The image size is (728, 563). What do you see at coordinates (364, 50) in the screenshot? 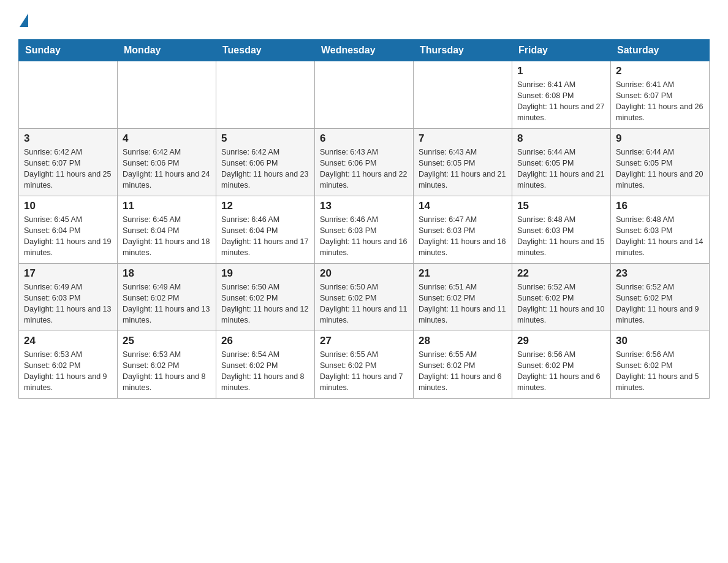
I see `weekday-header-wednesday: Wednesday` at bounding box center [364, 50].